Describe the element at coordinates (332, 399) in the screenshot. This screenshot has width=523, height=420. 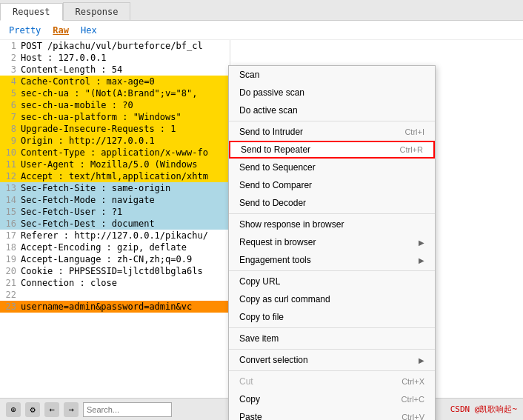
I see `menu-item: CopyCtrl+C` at that location.